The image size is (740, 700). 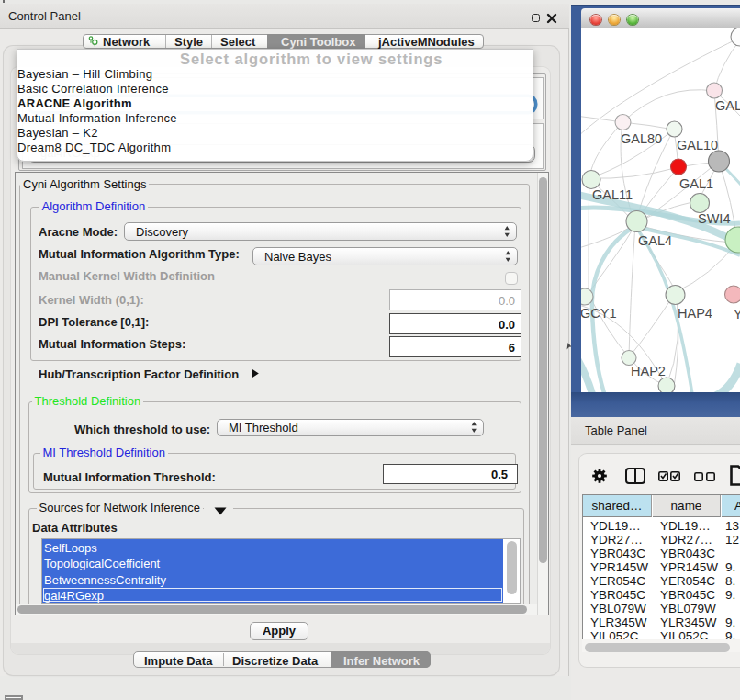 What do you see at coordinates (696, 184) in the screenshot?
I see `svg-text: GAL1` at bounding box center [696, 184].